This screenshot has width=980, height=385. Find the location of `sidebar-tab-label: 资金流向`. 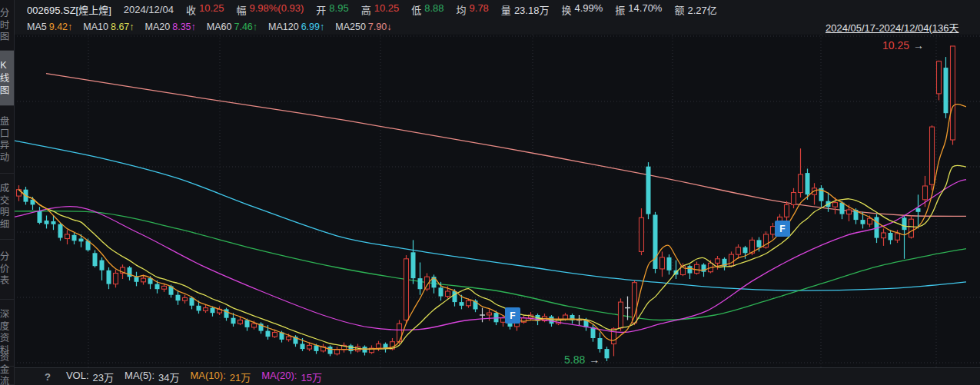

sidebar-tab-label: 资金流向 is located at coordinates (6, 369).